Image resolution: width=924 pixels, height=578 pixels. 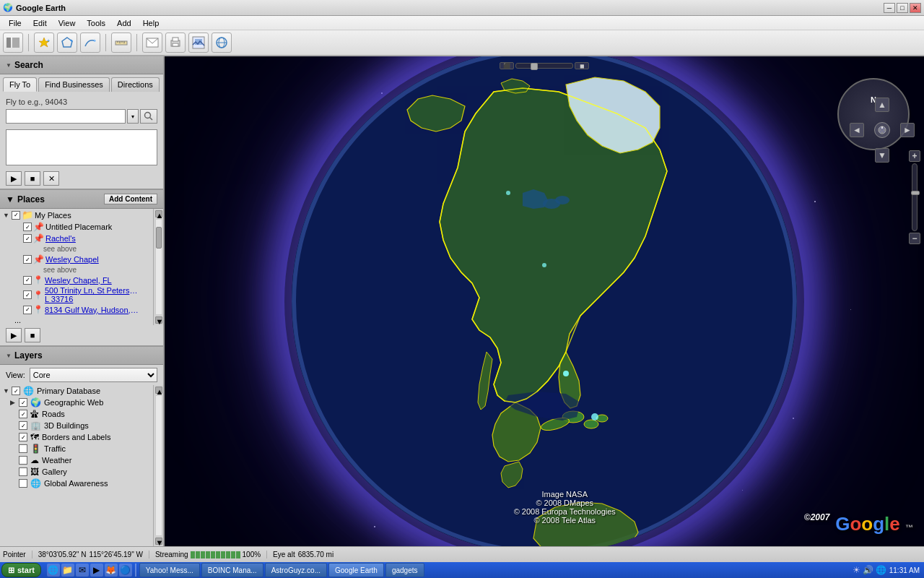 What do you see at coordinates (53, 570) in the screenshot?
I see `quick-launch-ie: 🌐` at bounding box center [53, 570].